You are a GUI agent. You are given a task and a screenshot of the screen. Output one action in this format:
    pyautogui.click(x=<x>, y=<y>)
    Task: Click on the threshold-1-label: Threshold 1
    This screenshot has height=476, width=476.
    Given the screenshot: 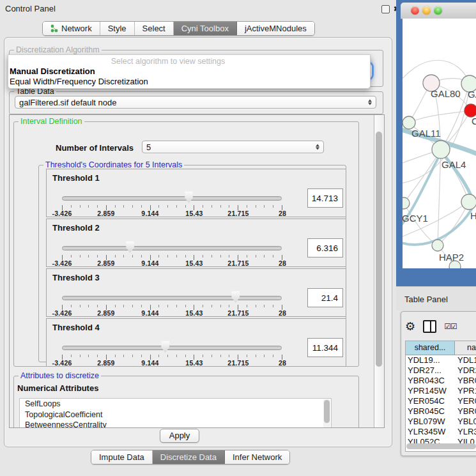 What is the action you would take?
    pyautogui.click(x=76, y=178)
    